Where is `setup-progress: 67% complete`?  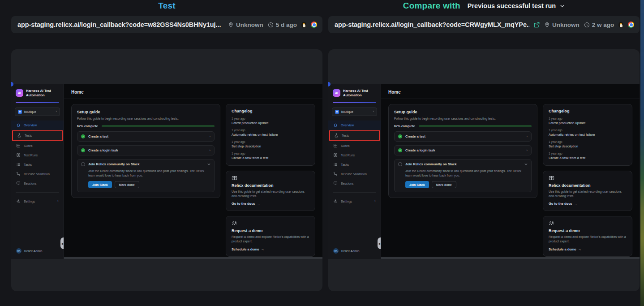
setup-progress: 67% complete is located at coordinates (463, 126).